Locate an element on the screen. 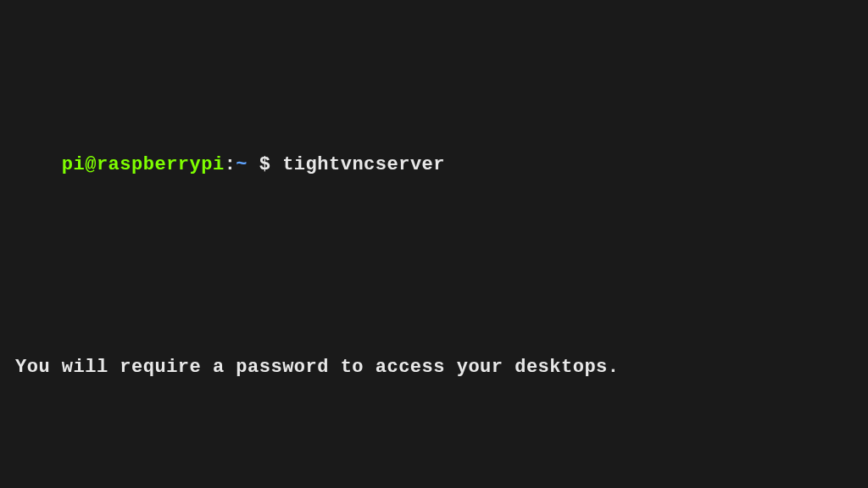  output-line: You will require a password to access yo… is located at coordinates (434, 368).